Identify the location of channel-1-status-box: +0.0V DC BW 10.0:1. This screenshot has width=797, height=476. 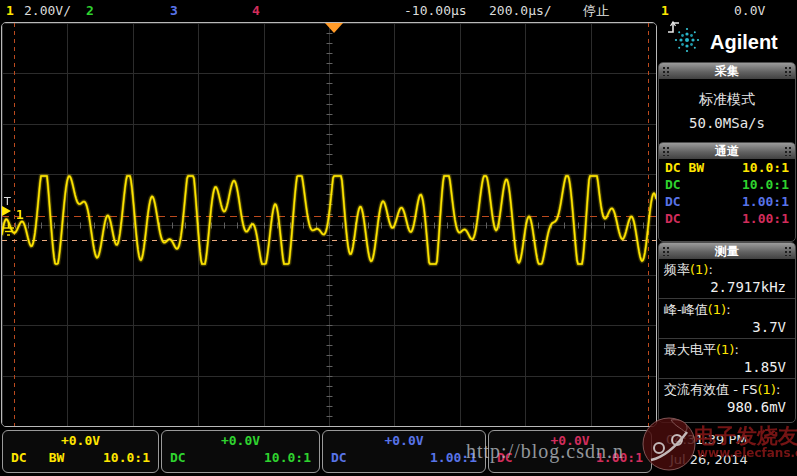
(80, 452).